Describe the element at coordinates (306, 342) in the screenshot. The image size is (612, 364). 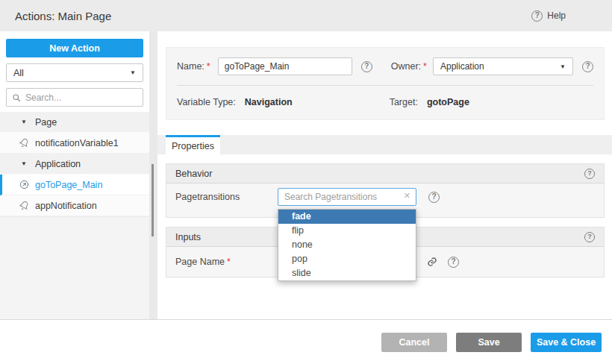
I see `footer: Cancel Save Save & Close` at that location.